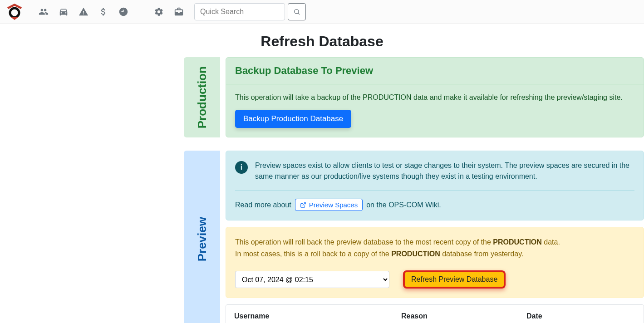  I want to click on preview-action-panel: This operation will roll back the previe…, so click(435, 262).